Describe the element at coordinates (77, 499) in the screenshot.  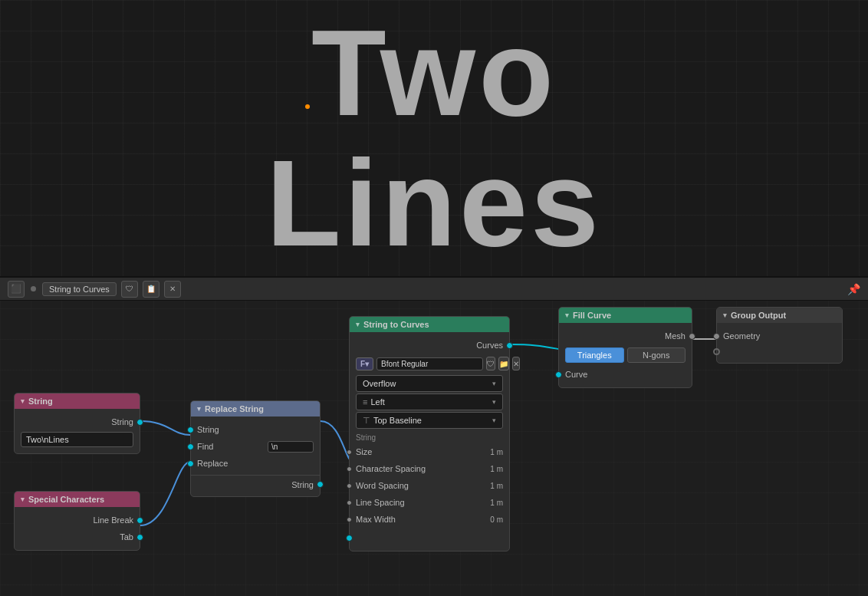
I see `special-chars-header: ▾ Special Characters` at that location.